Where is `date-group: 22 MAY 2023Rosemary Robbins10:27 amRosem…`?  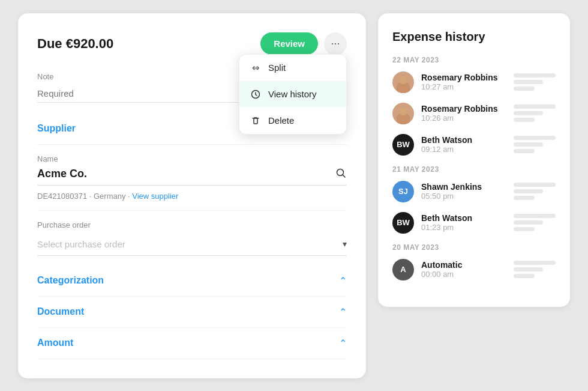 date-group: 22 MAY 2023Rosemary Robbins10:27 amRosem… is located at coordinates (474, 106).